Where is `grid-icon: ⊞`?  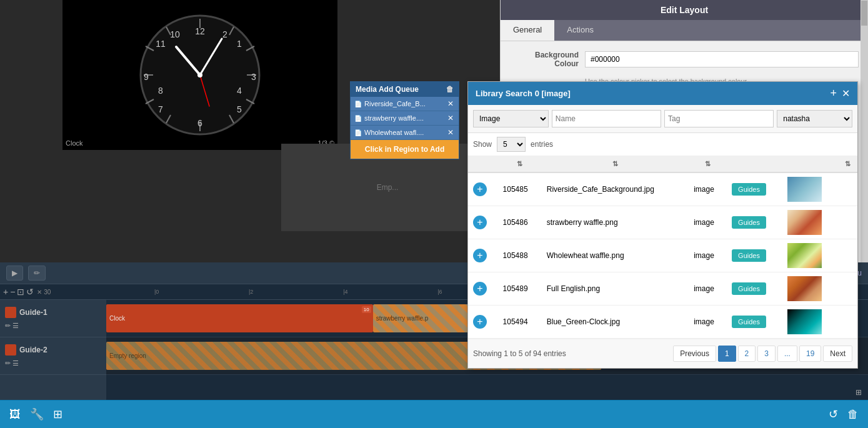 grid-icon: ⊞ is located at coordinates (57, 414).